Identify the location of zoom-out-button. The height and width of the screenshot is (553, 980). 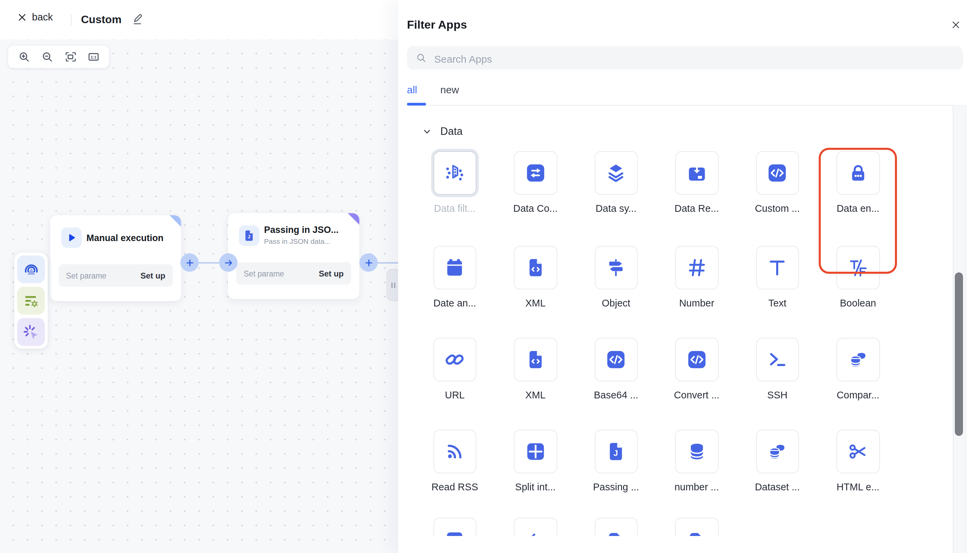
(47, 57).